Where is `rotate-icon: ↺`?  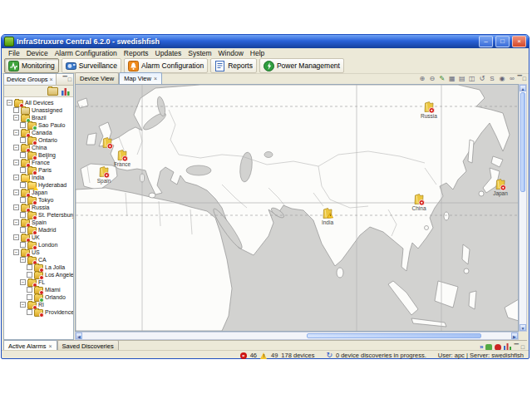 rotate-icon: ↺ is located at coordinates (482, 78).